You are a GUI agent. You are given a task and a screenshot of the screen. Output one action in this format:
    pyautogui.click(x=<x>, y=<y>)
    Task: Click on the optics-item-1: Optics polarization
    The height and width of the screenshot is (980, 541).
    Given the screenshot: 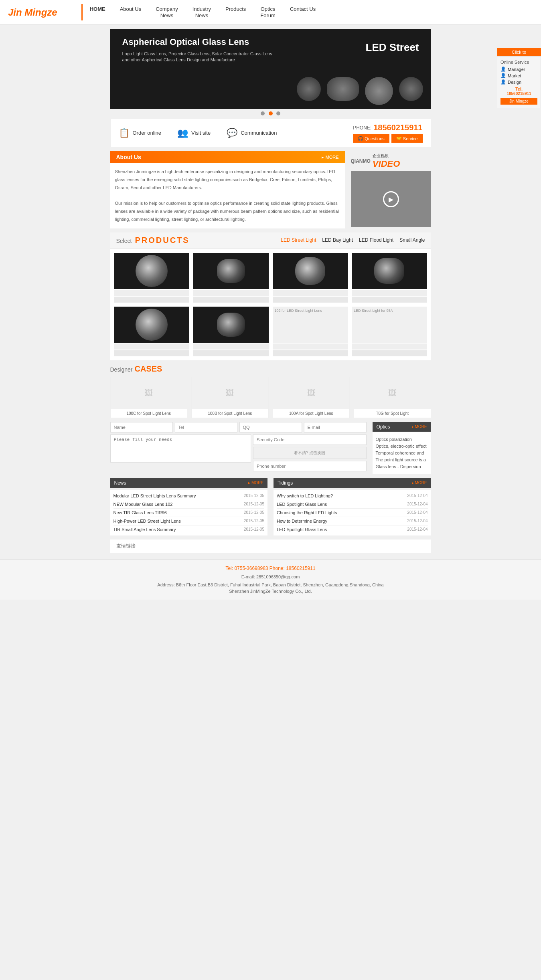 What is the action you would take?
    pyautogui.click(x=402, y=439)
    